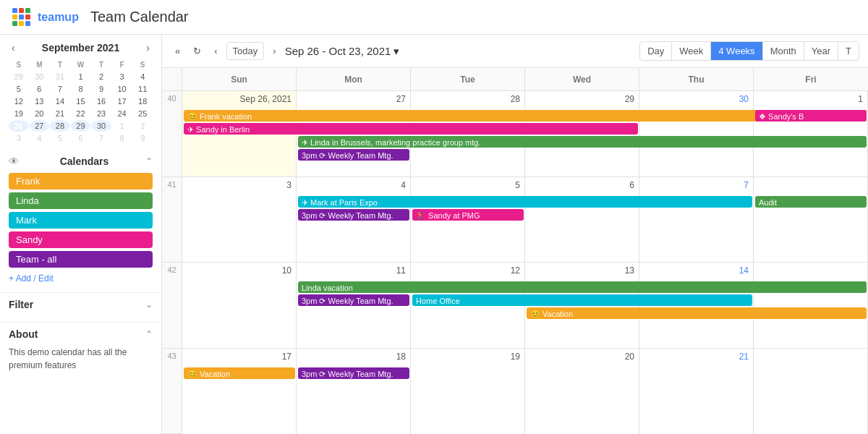 This screenshot has width=868, height=434. What do you see at coordinates (736, 51) in the screenshot?
I see `view-4weeks-button: 4 Weeks` at bounding box center [736, 51].